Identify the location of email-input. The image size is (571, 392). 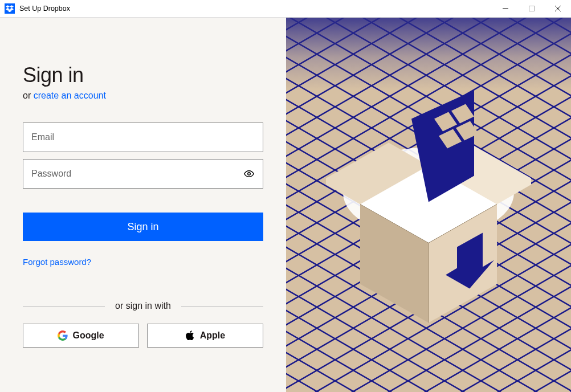
(143, 137).